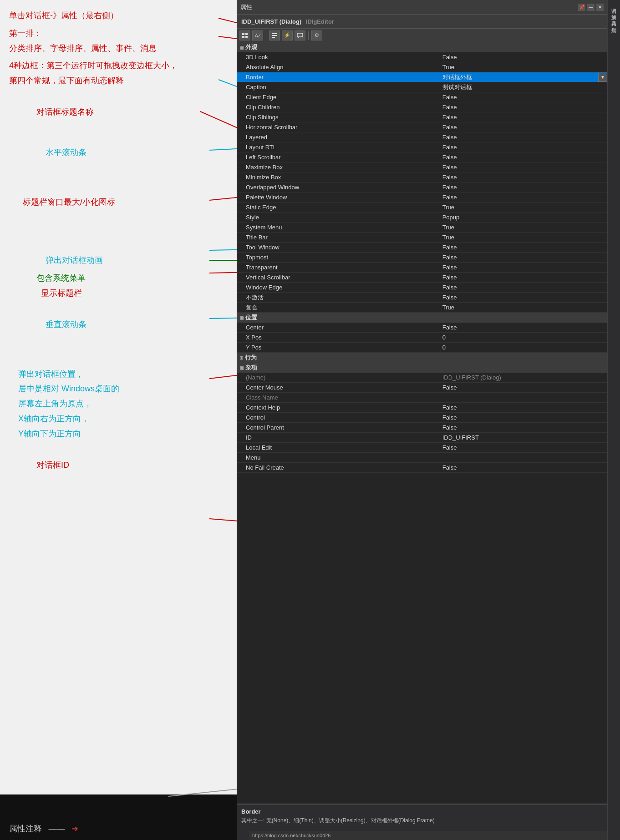 Image resolution: width=620 pixels, height=840 pixels. Describe the element at coordinates (258, 35) in the screenshot. I see `alpha-sort-button: AZ` at that location.